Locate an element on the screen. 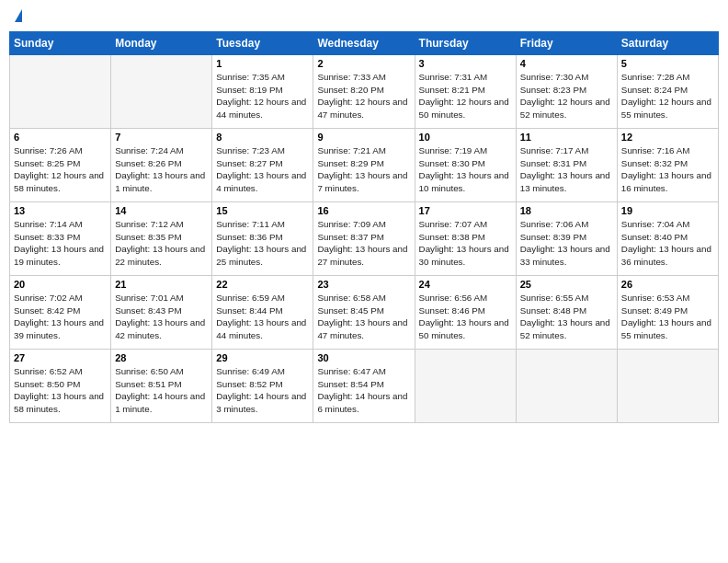 Image resolution: width=728 pixels, height=563 pixels. calendar-cell: 11Sunrise: 7:17 AM Sunset: 8:31 PM Dayli… is located at coordinates (566, 166).